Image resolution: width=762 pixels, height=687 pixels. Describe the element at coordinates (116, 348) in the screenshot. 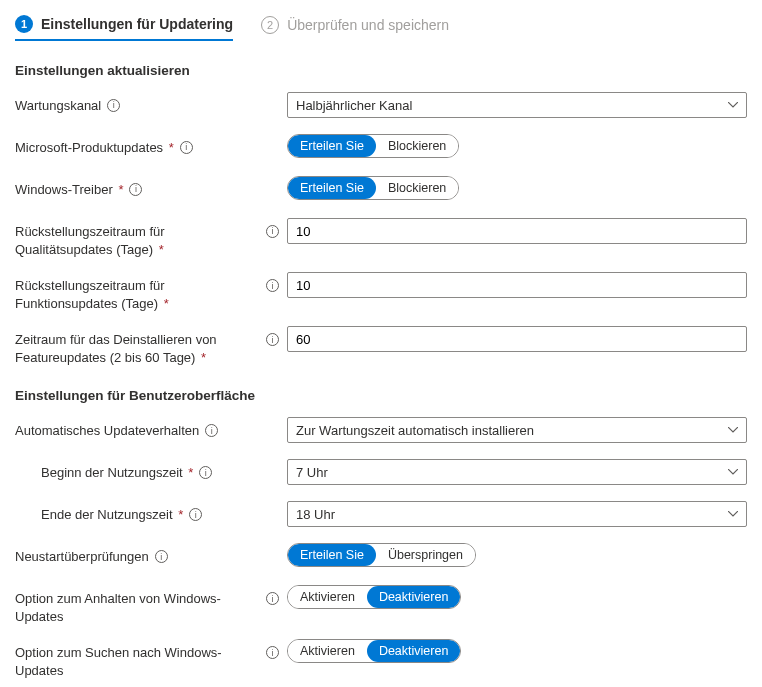

I see `label-uninstall-period: Zeitraum für das Deinstallieren von Feat…` at that location.